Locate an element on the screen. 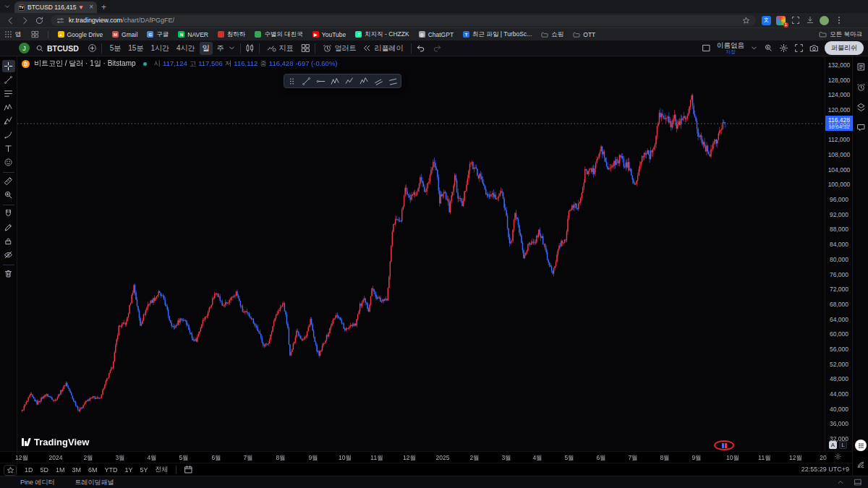 The height and width of the screenshot is (488, 868). lock-icon is located at coordinates (9, 241).